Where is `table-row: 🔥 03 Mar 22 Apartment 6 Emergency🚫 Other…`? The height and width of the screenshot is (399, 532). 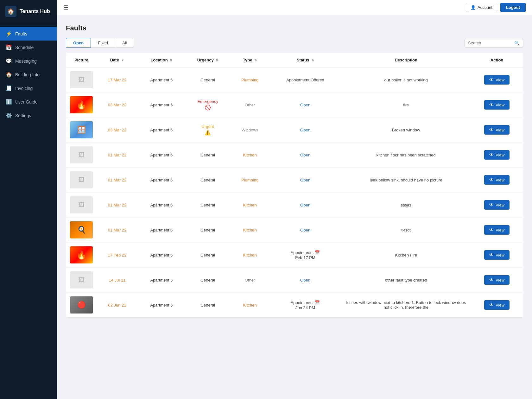 table-row: 🔥 03 Mar 22 Apartment 6 Emergency🚫 Other… is located at coordinates (294, 105).